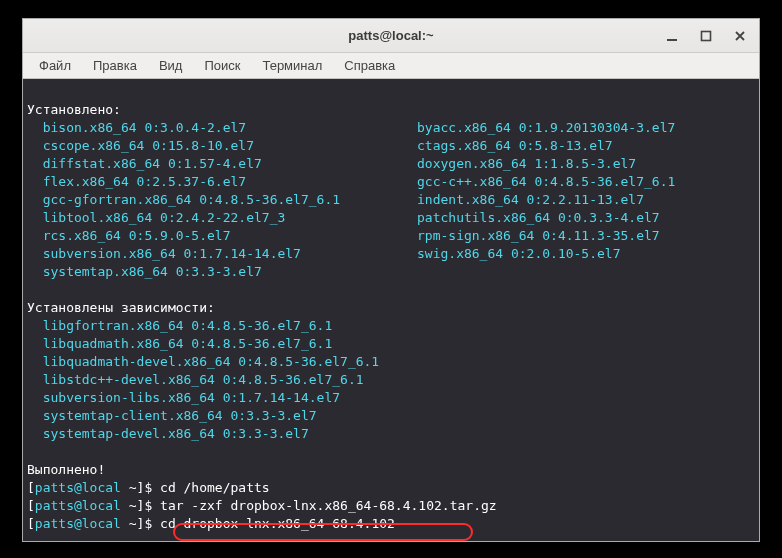 The width and height of the screenshot is (782, 558). I want to click on titlebar: patts@local:~, so click(391, 36).